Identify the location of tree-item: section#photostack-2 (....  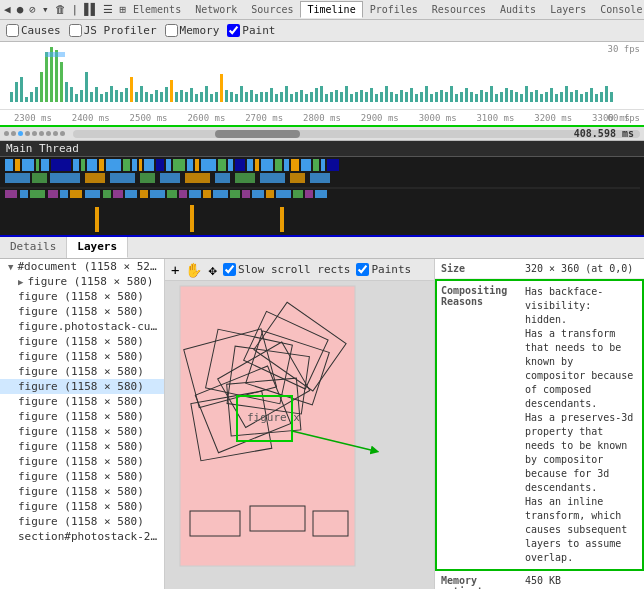
(82, 536).